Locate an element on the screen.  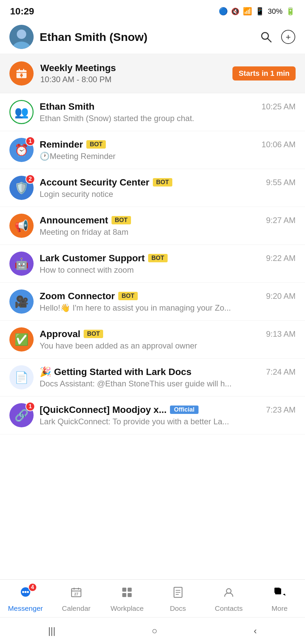
nav-label-messenger: Messenger is located at coordinates (26, 608).